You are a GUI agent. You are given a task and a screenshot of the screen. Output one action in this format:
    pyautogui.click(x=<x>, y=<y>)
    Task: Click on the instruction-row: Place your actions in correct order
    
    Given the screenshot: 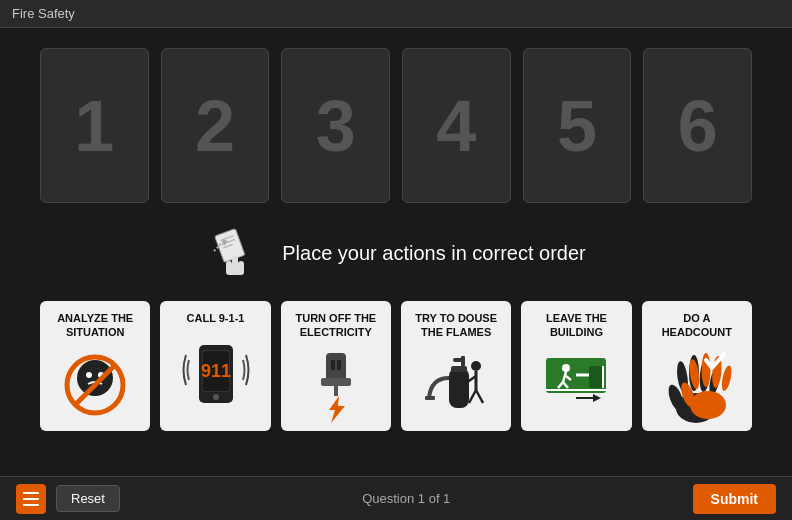 What is the action you would take?
    pyautogui.click(x=396, y=253)
    